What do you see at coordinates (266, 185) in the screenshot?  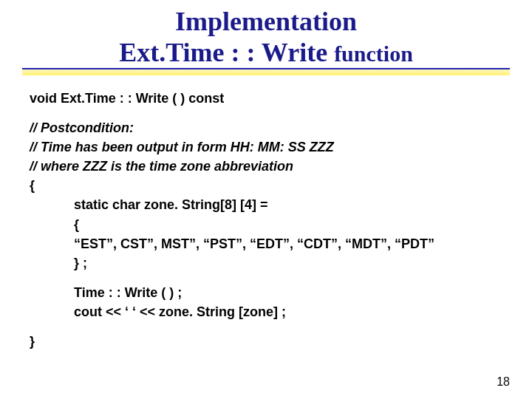 I see `open-brace: {` at bounding box center [266, 185].